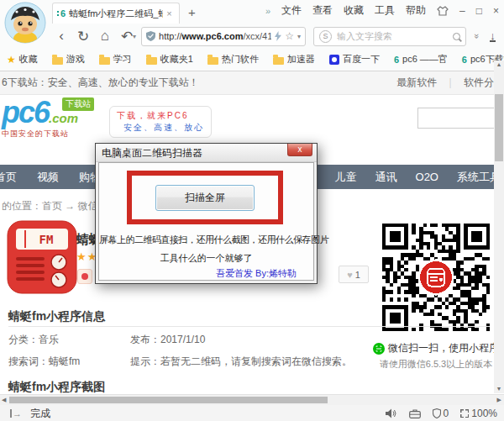 The height and width of the screenshot is (421, 504). What do you see at coordinates (437, 413) in the screenshot?
I see `shield-icon` at bounding box center [437, 413].